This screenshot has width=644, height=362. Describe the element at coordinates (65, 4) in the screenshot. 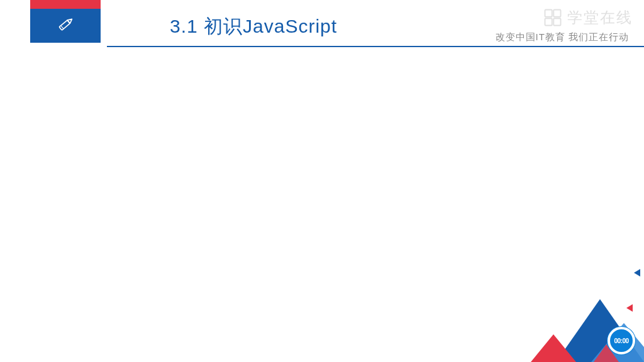

I see `accent-red-bar` at that location.